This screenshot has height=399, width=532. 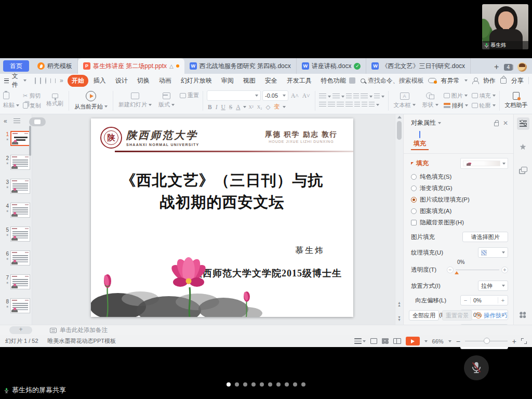 What do you see at coordinates (397, 341) in the screenshot?
I see `reading-view-icon` at bounding box center [397, 341].